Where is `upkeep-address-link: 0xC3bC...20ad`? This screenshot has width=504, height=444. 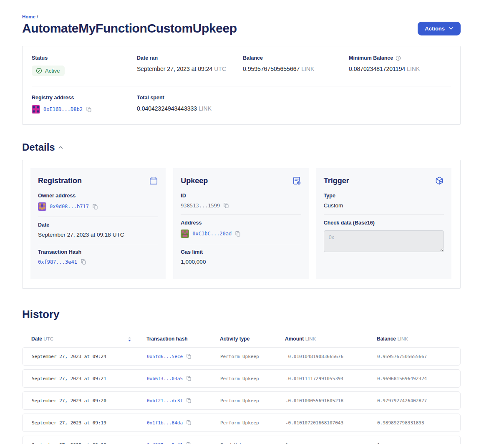 upkeep-address-link: 0xC3bC...20ad is located at coordinates (212, 234).